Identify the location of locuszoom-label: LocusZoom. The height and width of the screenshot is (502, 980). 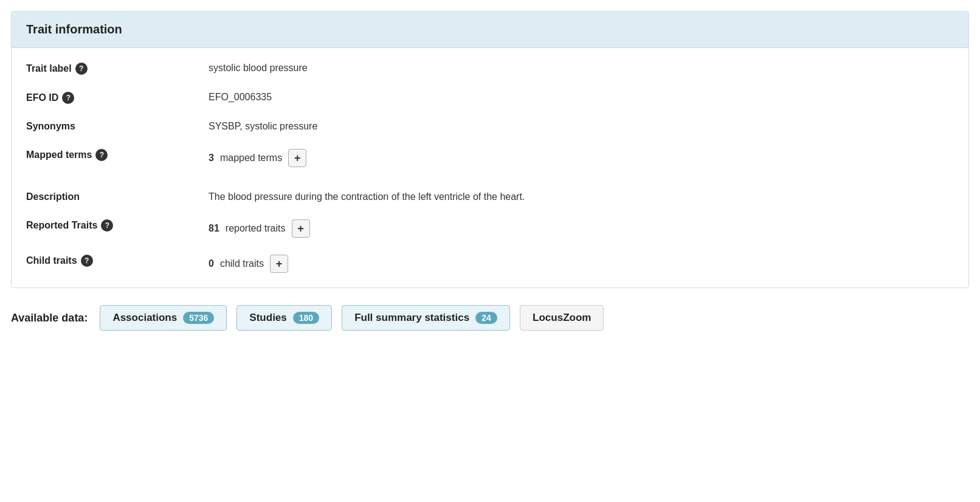
(562, 318).